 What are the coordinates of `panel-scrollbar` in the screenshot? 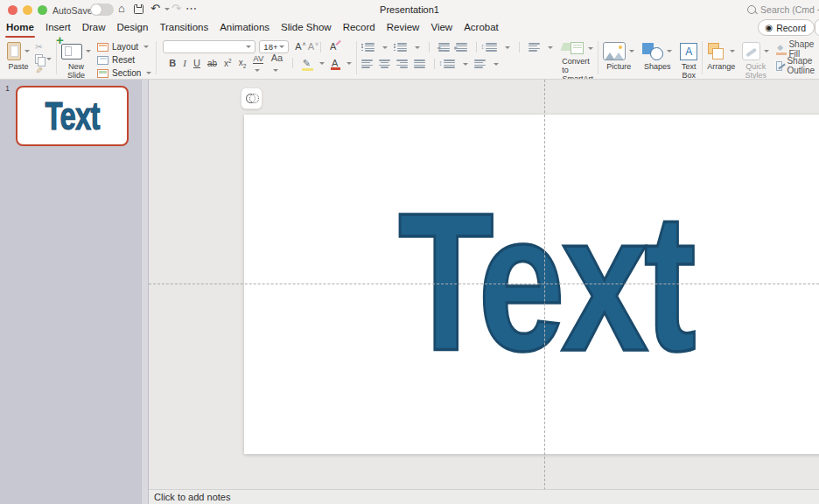 It's located at (144, 292).